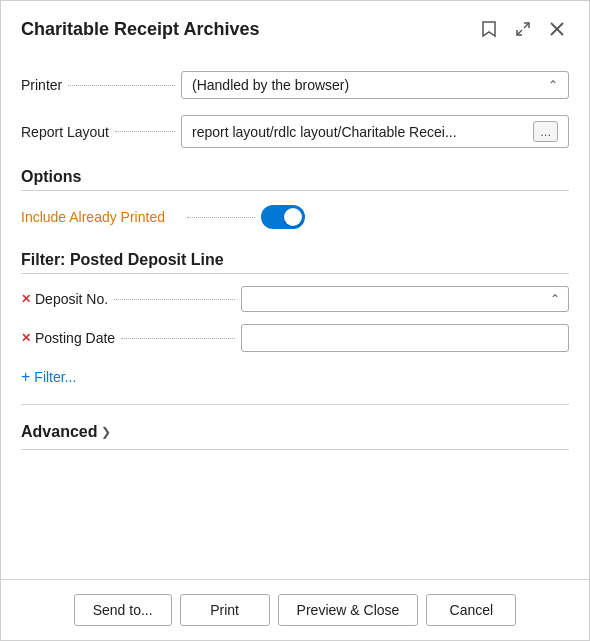 This screenshot has width=590, height=641. What do you see at coordinates (360, 132) in the screenshot?
I see `report-layout-text: report layout/rdlc layout/Charitable Rec…` at bounding box center [360, 132].